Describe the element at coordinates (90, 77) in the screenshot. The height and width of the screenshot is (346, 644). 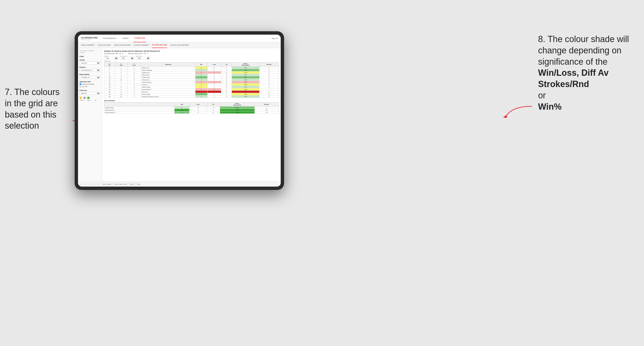
I see `player-rank-select: 8. Katelyn Vo` at that location.